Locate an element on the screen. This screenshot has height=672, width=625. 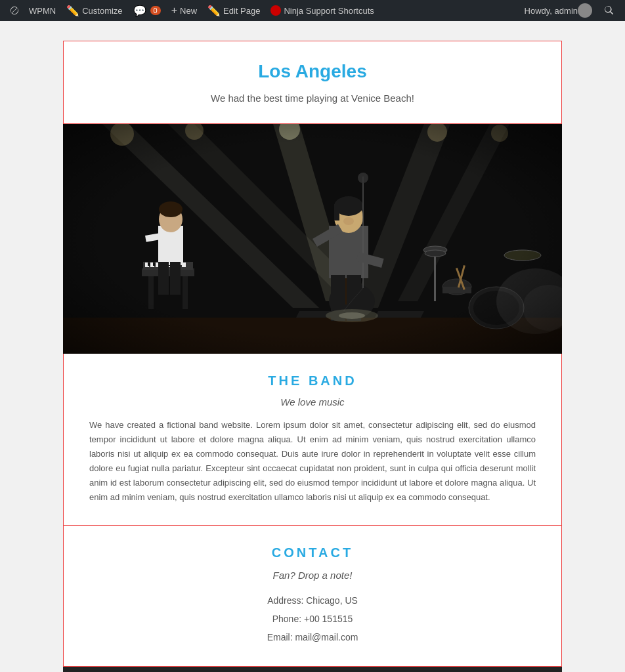
hero-section: Los Angeles We had the best time playing… is located at coordinates (312, 83).